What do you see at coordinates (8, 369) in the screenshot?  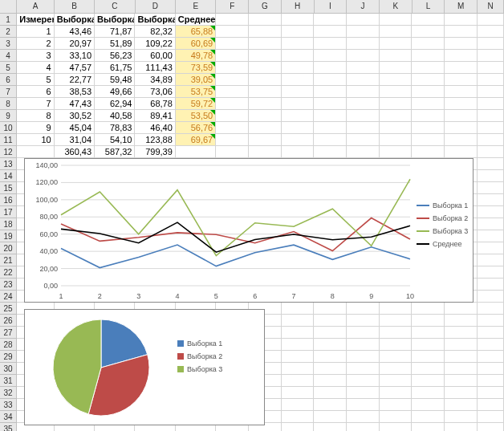 I see `row-header: 30` at bounding box center [8, 369].